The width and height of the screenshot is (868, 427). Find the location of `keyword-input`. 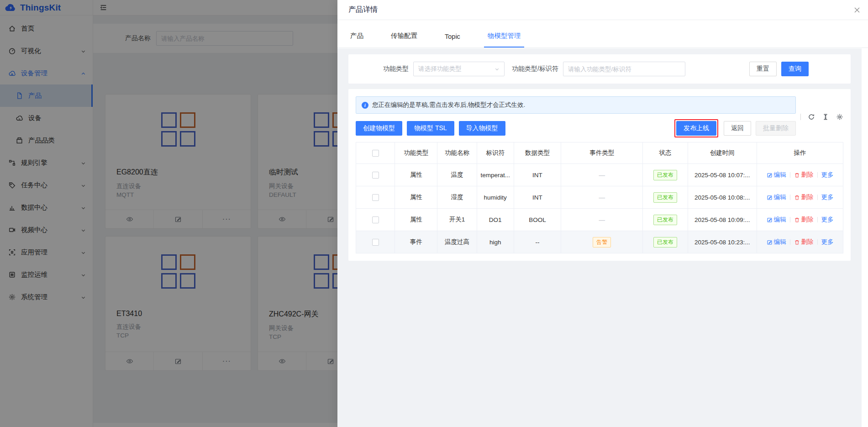

keyword-input is located at coordinates (624, 69).